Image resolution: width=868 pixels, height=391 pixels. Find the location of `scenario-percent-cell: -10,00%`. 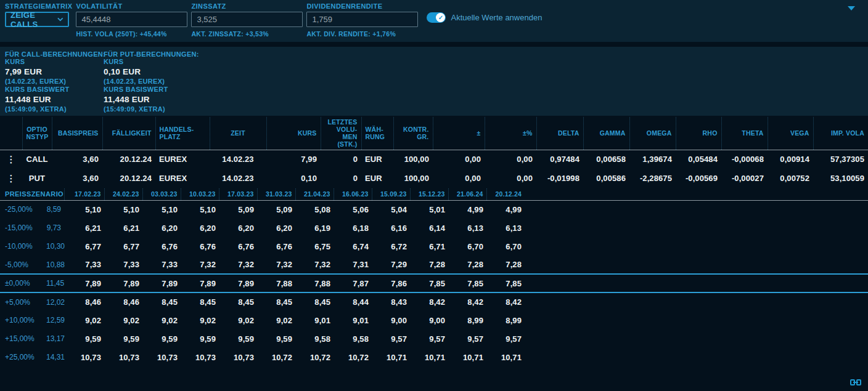

scenario-percent-cell: -10,00% is located at coordinates (22, 246).